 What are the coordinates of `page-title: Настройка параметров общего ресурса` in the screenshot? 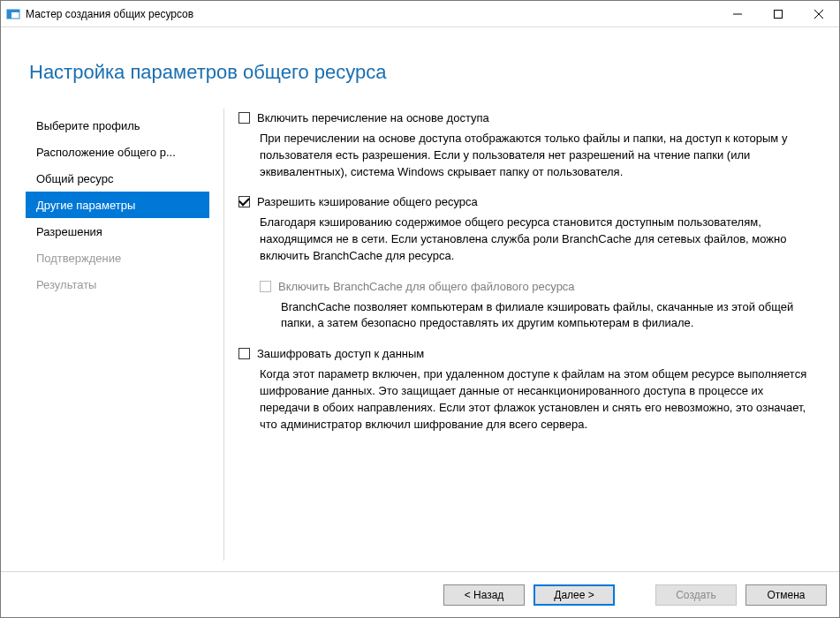 It's located at (422, 72).